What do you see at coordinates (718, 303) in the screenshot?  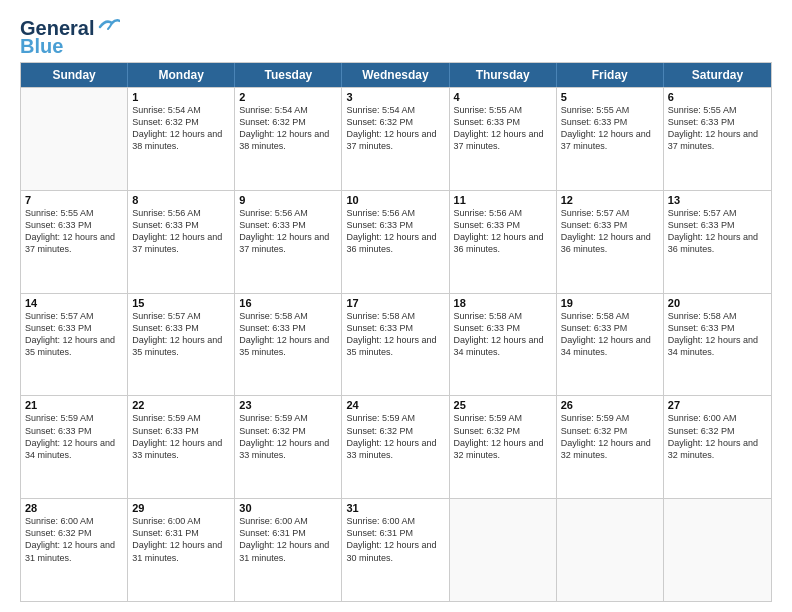 I see `day-number: 20` at bounding box center [718, 303].